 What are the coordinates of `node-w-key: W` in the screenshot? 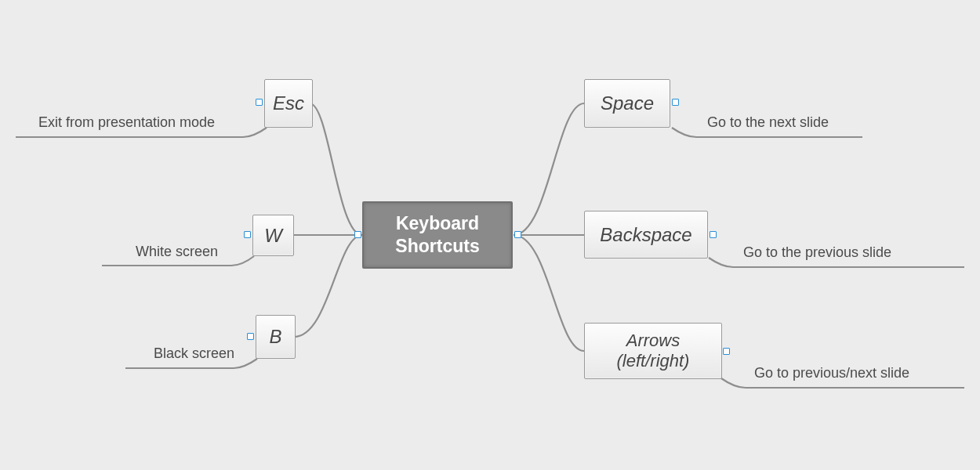 It's located at (273, 236).